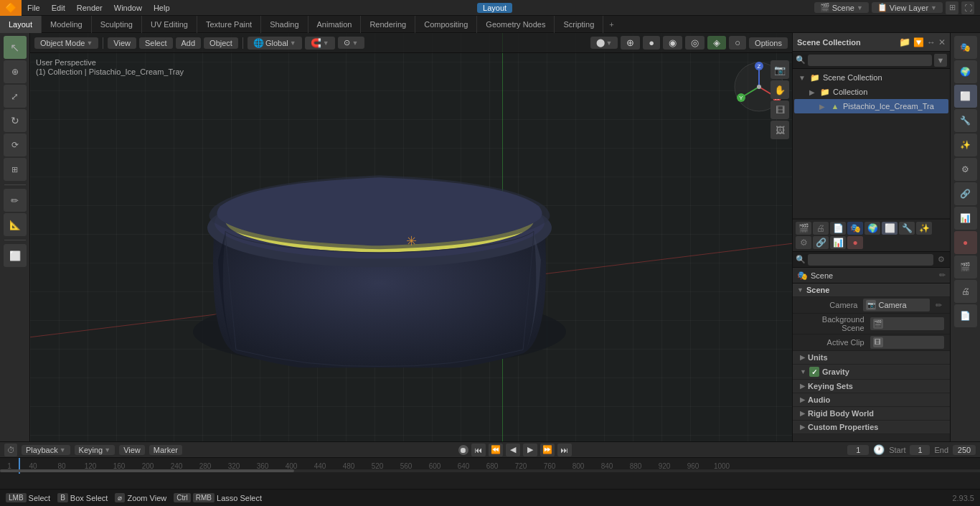 The height and width of the screenshot is (506, 980). Describe the element at coordinates (966, 47) in the screenshot. I see `right-icon-scene: 🎭` at that location.